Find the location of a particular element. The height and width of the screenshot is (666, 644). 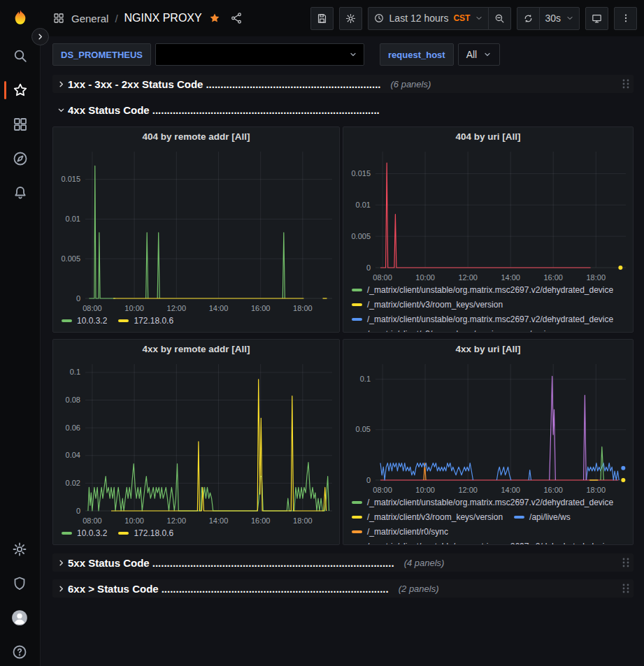

row-header-5xx: 5xx Status Code ........................… is located at coordinates (343, 563).